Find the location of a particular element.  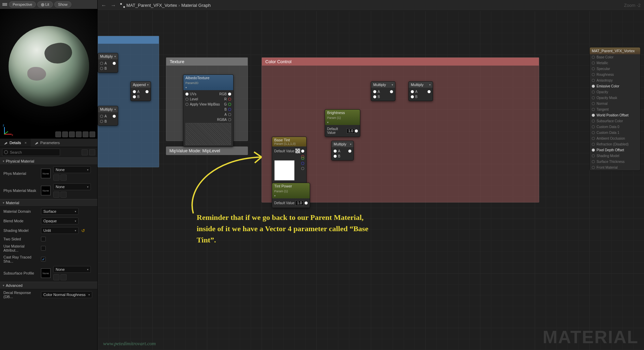

viewport-primitive-cube is located at coordinates (79, 135).